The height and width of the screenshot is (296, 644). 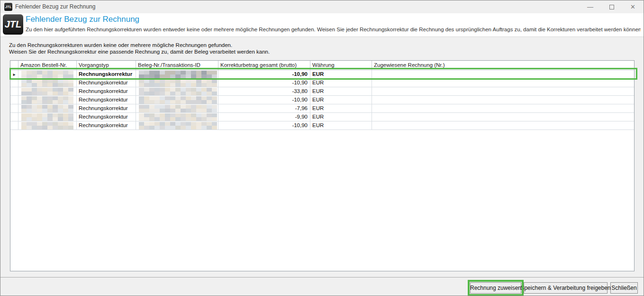 What do you see at coordinates (503, 65) in the screenshot?
I see `column-header-zugewiesene-rechnung: Zugewiesene Rechnung (Nr.)` at bounding box center [503, 65].